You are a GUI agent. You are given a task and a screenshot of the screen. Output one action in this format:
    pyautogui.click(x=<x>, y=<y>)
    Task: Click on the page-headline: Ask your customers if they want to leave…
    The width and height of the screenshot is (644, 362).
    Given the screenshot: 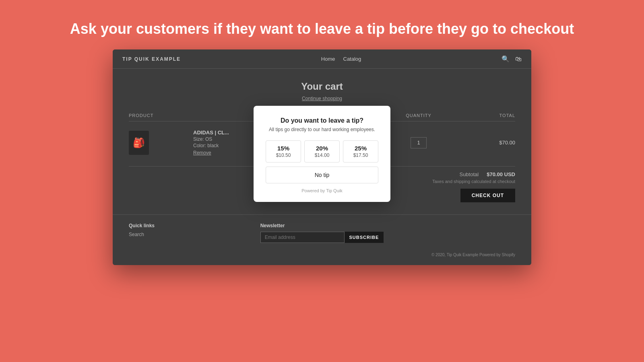 What is the action you would take?
    pyautogui.click(x=322, y=29)
    